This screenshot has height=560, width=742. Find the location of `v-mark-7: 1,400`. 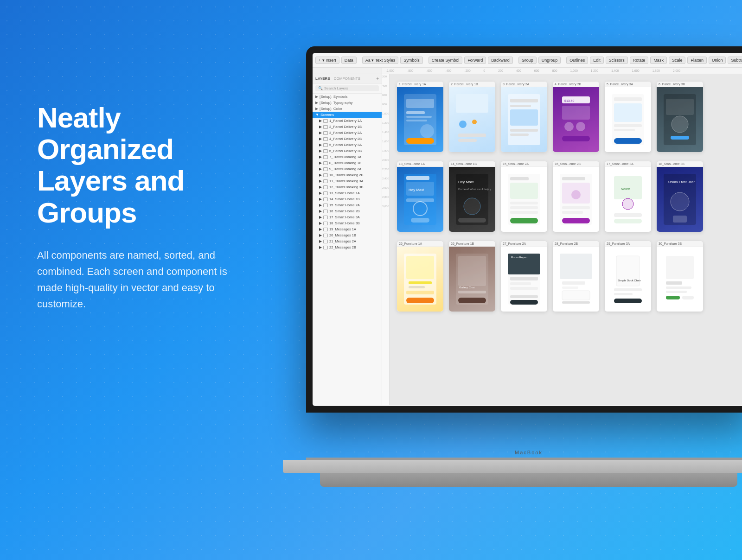

v-mark-7: 1,400 is located at coordinates (386, 134).